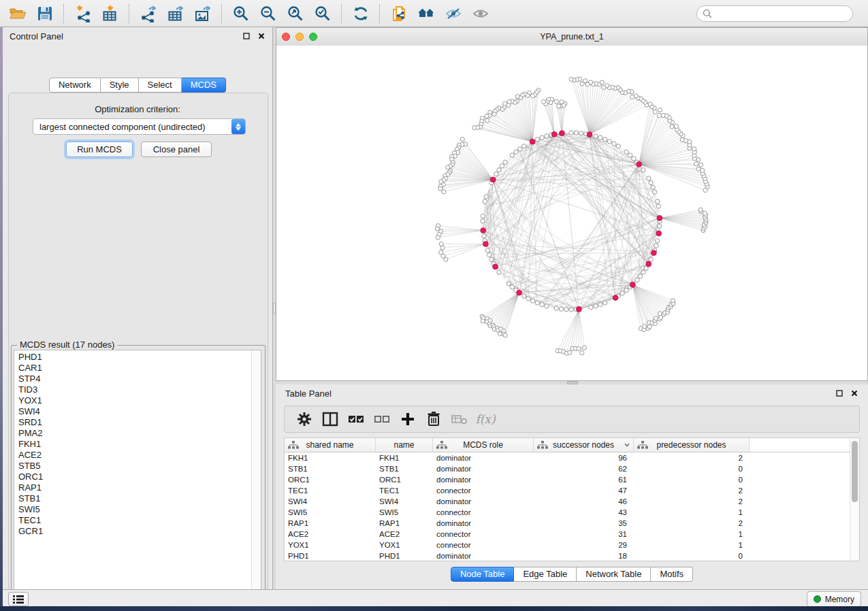  What do you see at coordinates (330, 419) in the screenshot?
I see `show-columns-button` at bounding box center [330, 419].